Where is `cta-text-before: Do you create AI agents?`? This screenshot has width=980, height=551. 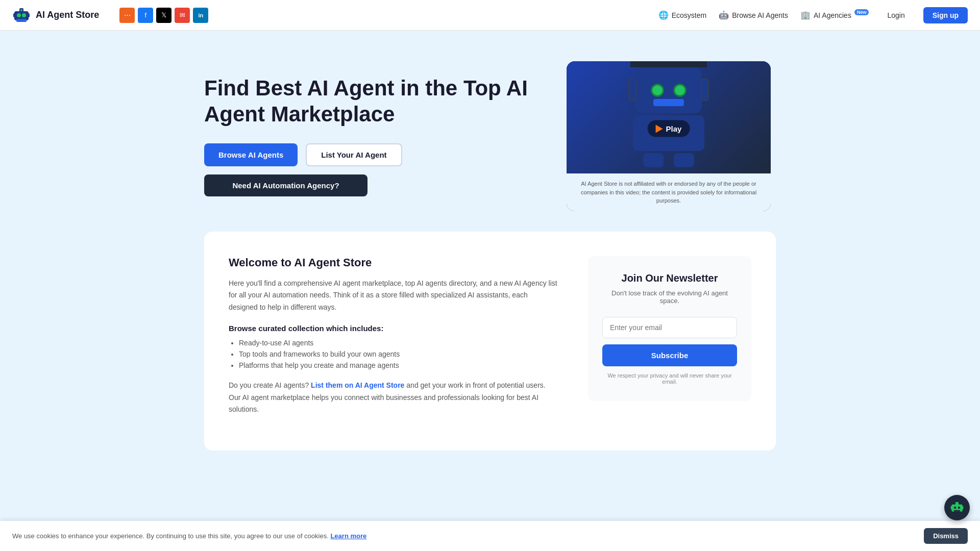 cta-text-before: Do you create AI agents? is located at coordinates (268, 385).